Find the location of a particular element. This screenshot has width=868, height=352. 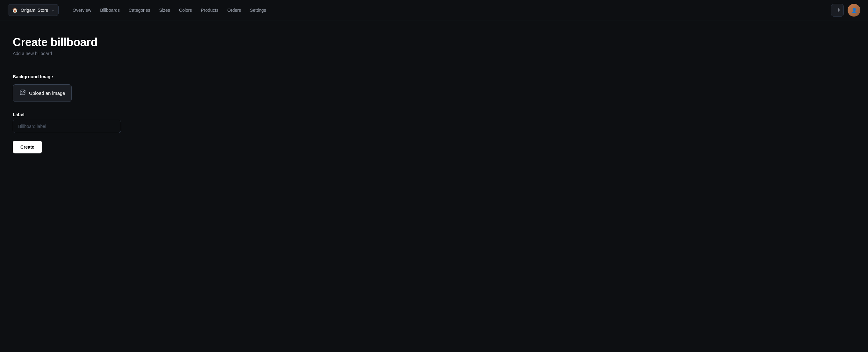

nav-colors: Colors is located at coordinates (185, 10).